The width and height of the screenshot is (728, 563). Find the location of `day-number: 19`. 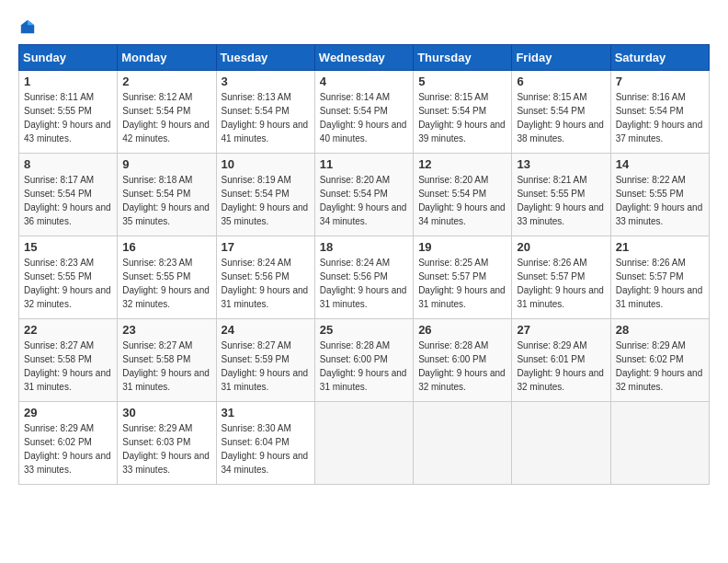

day-number: 19 is located at coordinates (462, 247).